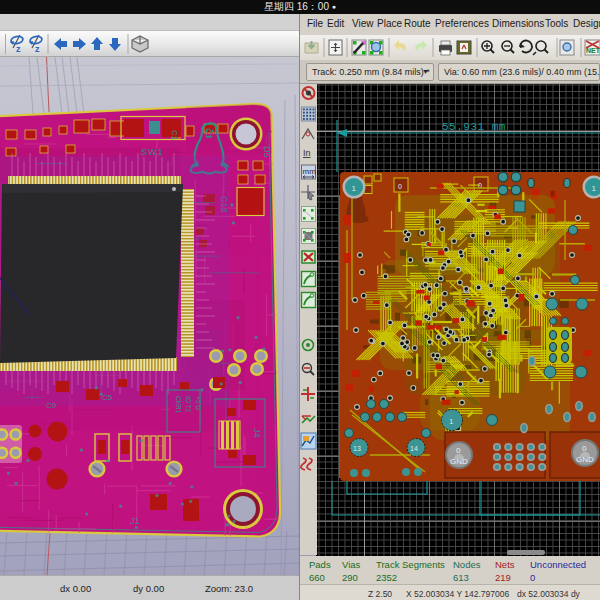 This screenshot has height=600, width=600. What do you see at coordinates (357, 448) in the screenshot?
I see `svg-text: 13` at bounding box center [357, 448].